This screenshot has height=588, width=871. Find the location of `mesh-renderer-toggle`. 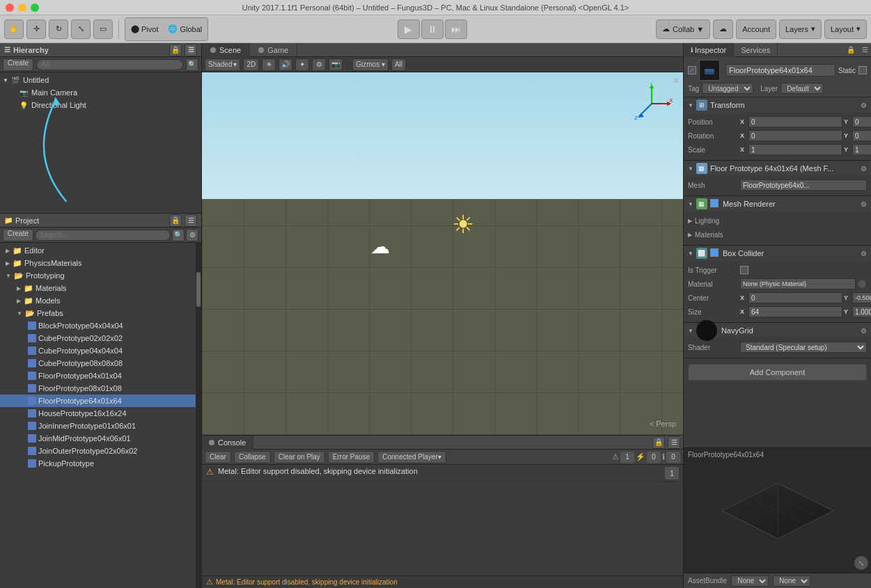

mesh-renderer-toggle is located at coordinates (714, 203).